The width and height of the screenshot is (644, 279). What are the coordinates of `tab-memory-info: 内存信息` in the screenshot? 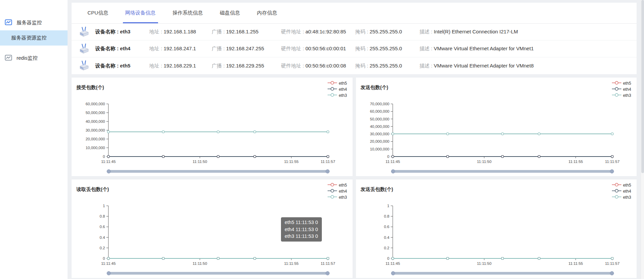 It's located at (267, 13).